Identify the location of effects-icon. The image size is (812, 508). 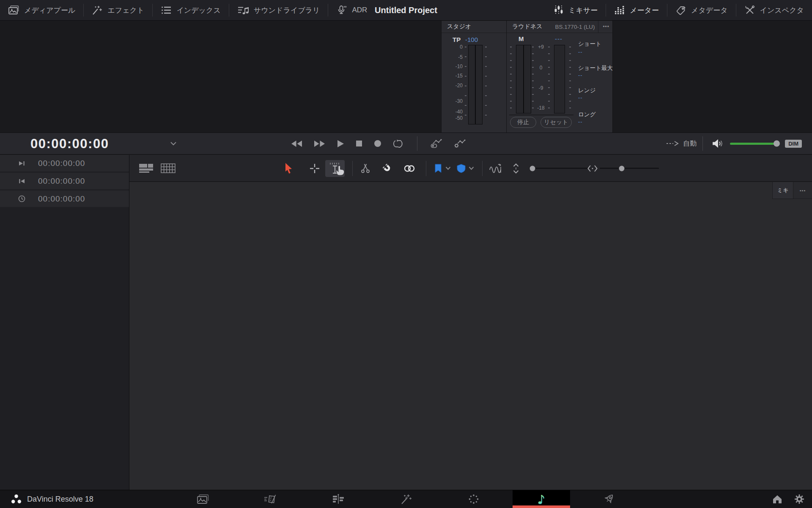
(97, 10).